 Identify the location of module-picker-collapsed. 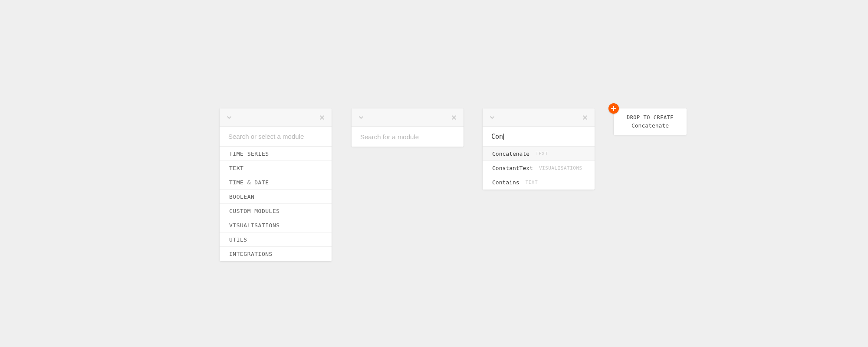
(408, 128).